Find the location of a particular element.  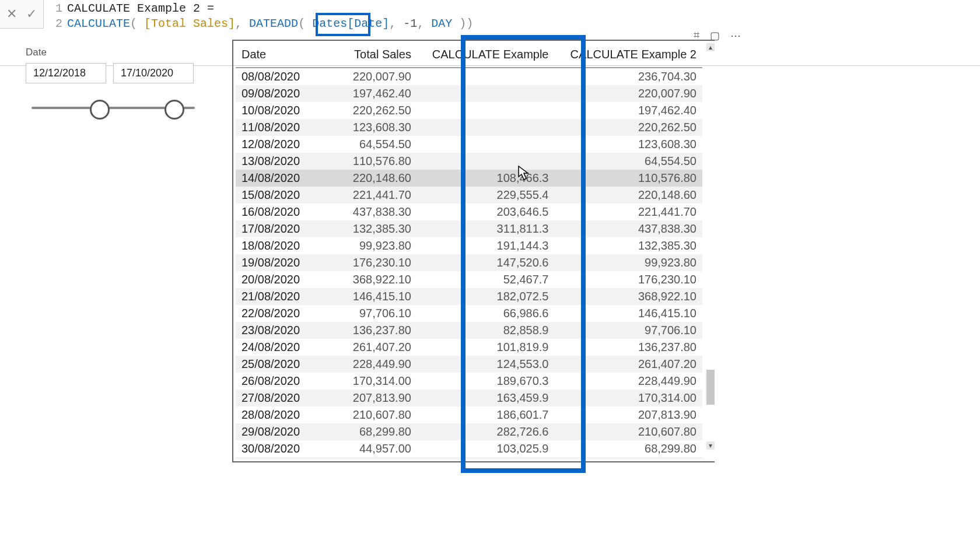

cell-date: 27/08/2020 is located at coordinates (276, 398).